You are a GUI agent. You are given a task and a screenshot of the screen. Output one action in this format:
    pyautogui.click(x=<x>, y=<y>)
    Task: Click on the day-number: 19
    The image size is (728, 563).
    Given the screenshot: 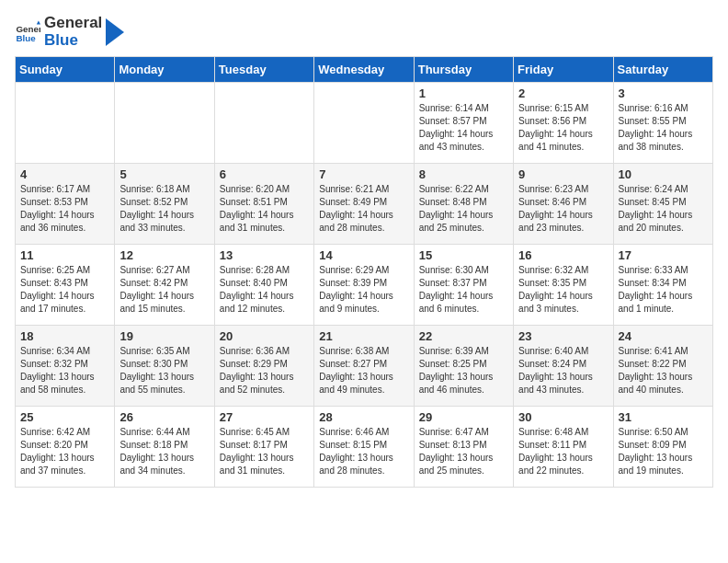 What is the action you would take?
    pyautogui.click(x=164, y=337)
    